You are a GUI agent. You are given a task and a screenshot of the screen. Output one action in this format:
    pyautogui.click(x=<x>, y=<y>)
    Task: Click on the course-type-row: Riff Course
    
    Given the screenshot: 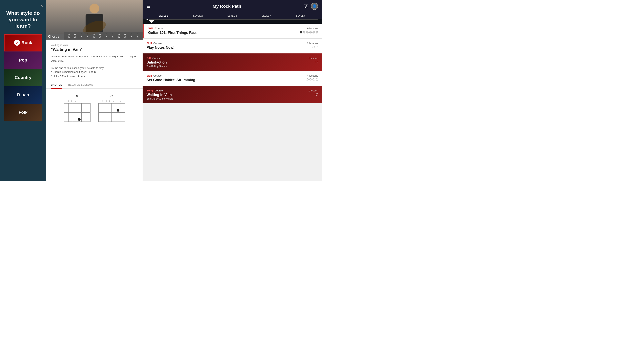 What is the action you would take?
    pyautogui.click(x=228, y=58)
    